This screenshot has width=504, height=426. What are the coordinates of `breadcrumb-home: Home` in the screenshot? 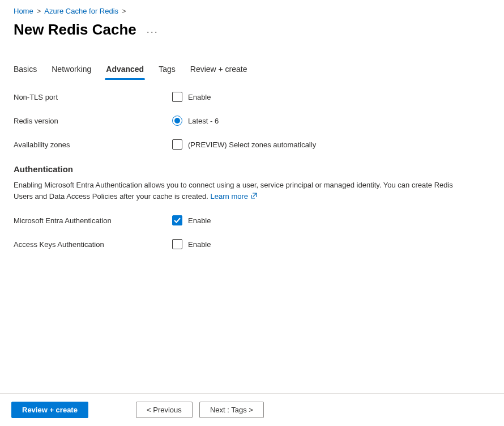 It's located at (24, 11).